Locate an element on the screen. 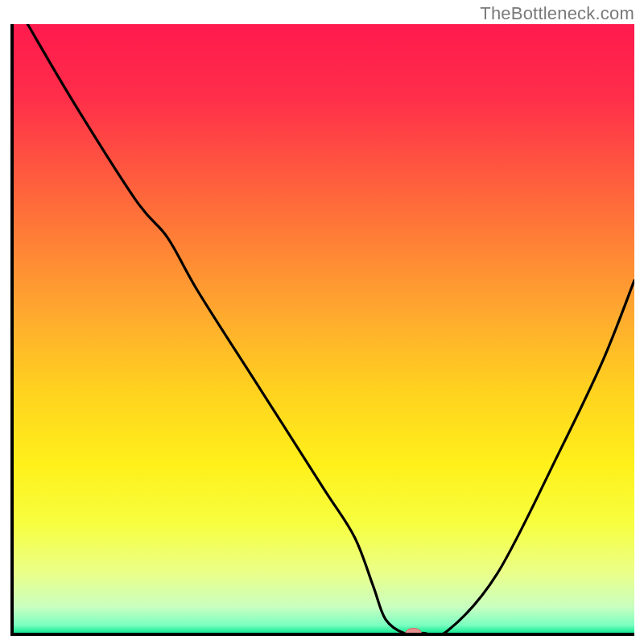 Image resolution: width=644 pixels, height=644 pixels. watermark-label: TheBottleneck.com is located at coordinates (557, 14).